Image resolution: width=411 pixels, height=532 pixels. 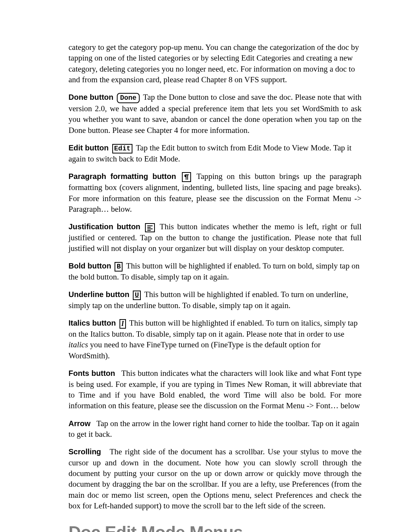 I want to click on scrolling-body: The right side of the document has a scr…, so click(x=215, y=479).